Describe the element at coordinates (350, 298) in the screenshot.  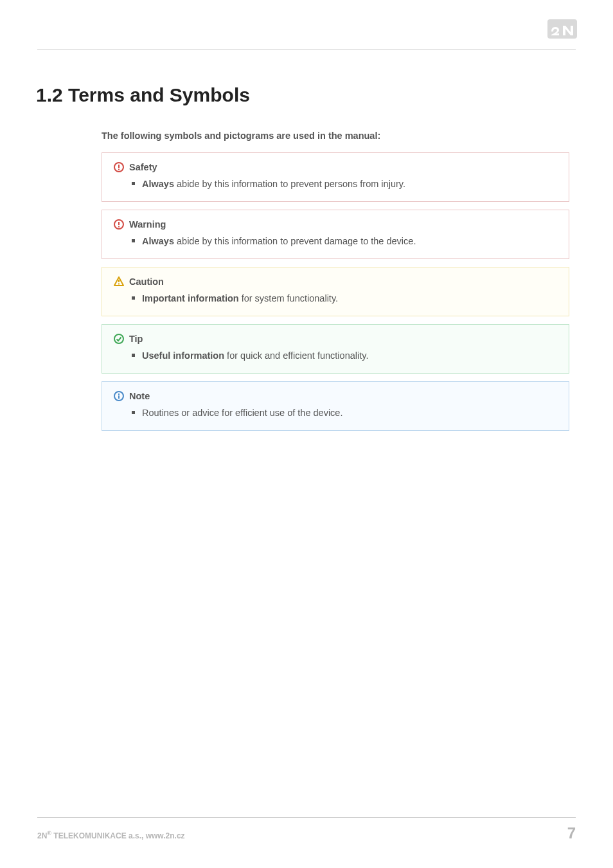
I see `callout-item: Important information for system functio…` at that location.